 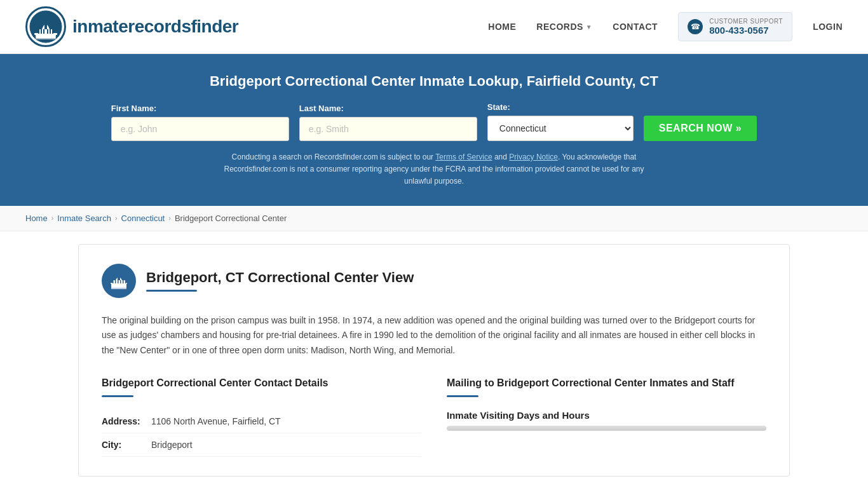 I want to click on contact-divider, so click(x=118, y=396).